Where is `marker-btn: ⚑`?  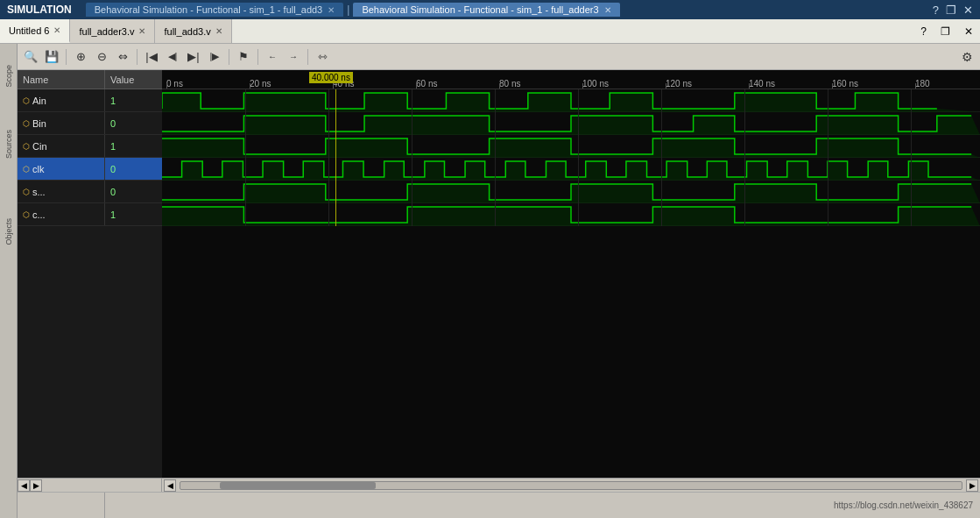
marker-btn: ⚑ is located at coordinates (243, 57).